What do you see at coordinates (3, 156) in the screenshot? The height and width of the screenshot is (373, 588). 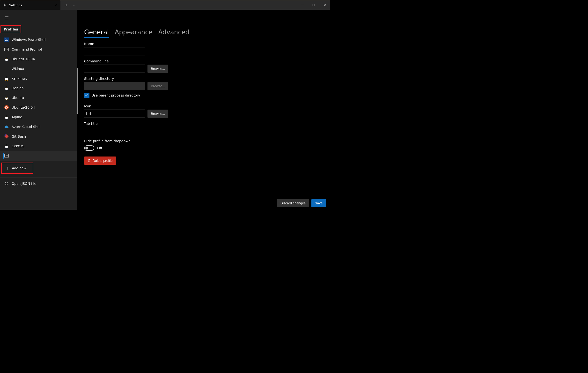 I see `selected-marker` at bounding box center [3, 156].